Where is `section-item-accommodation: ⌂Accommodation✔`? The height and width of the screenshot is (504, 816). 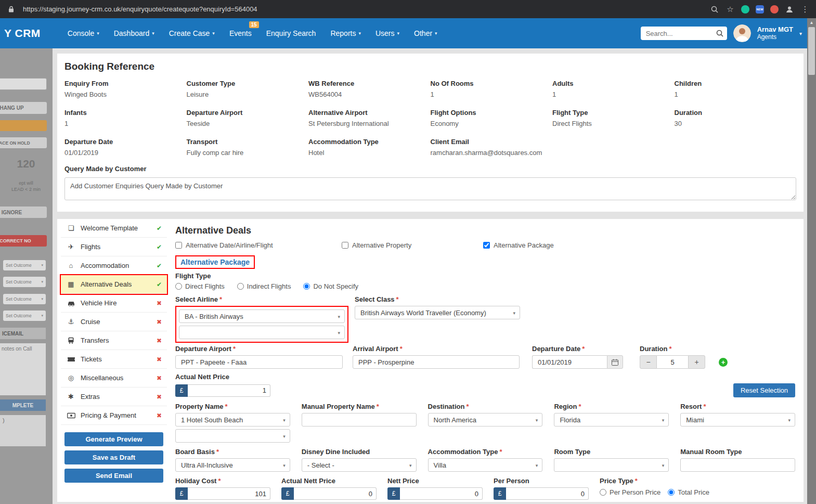
section-item-accommodation: ⌂Accommodation✔ is located at coordinates (114, 266).